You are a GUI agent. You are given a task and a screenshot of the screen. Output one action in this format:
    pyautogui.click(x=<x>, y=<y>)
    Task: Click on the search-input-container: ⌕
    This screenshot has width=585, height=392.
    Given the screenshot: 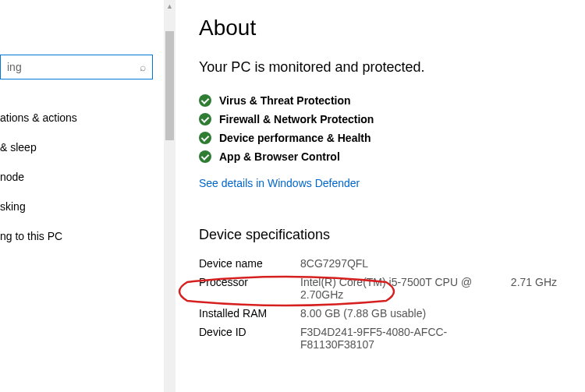 What is the action you would take?
    pyautogui.click(x=76, y=67)
    